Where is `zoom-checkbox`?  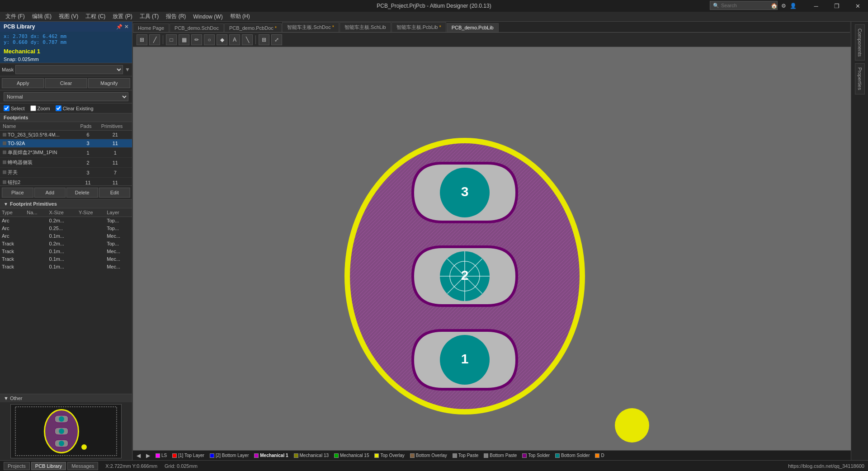 zoom-checkbox is located at coordinates (33, 108).